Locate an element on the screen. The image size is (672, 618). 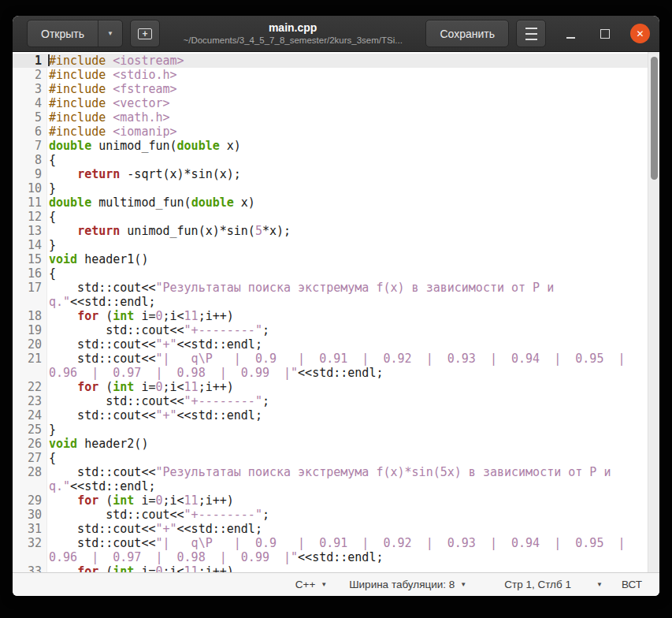
save-button: Сохранить is located at coordinates (467, 33).